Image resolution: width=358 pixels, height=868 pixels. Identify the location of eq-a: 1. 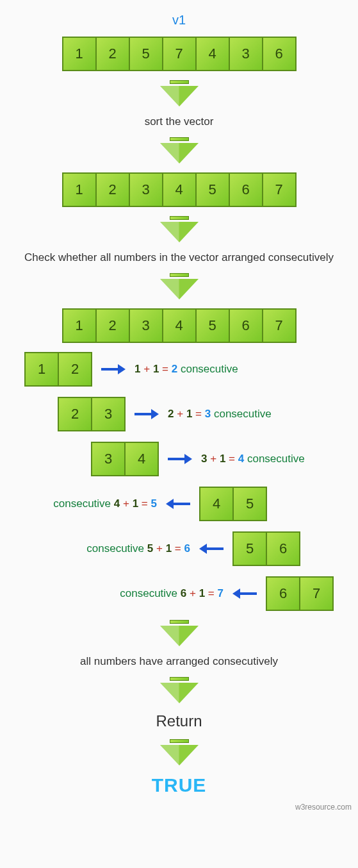
(137, 369).